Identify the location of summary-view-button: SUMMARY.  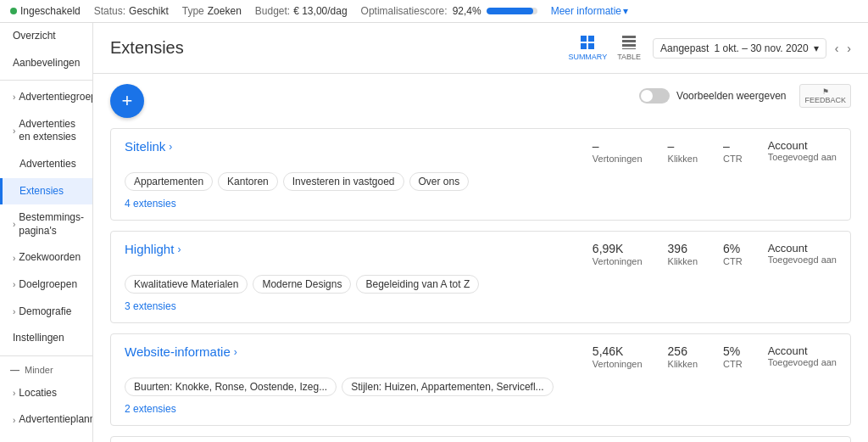
(587, 48).